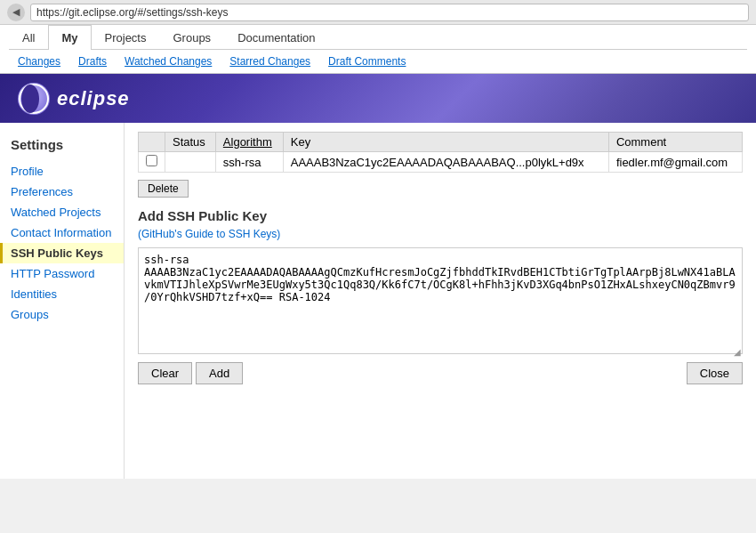  Describe the element at coordinates (168, 61) in the screenshot. I see `sub-tab-watched-changes: Watched Changes` at that location.